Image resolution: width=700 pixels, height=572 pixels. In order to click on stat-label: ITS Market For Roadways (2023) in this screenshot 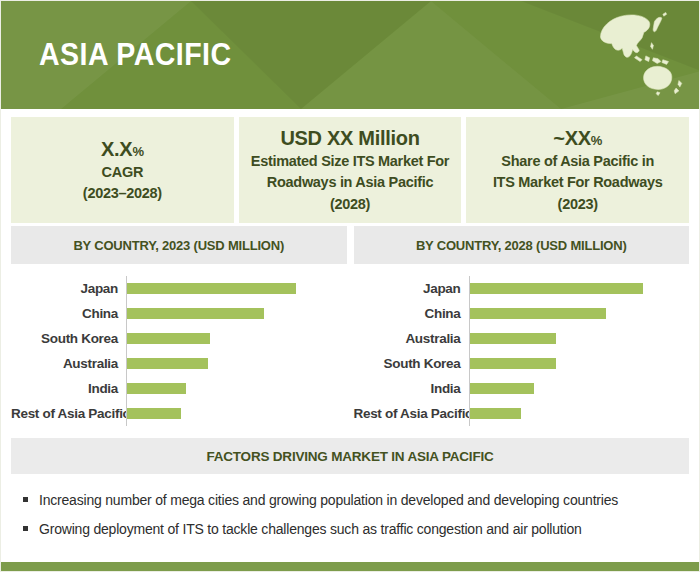, I will do `click(578, 193)`.